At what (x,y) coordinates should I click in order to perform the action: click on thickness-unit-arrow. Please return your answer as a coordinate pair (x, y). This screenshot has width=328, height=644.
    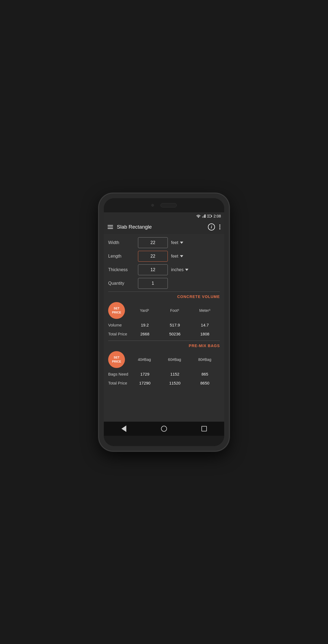
    Looking at the image, I should click on (187, 270).